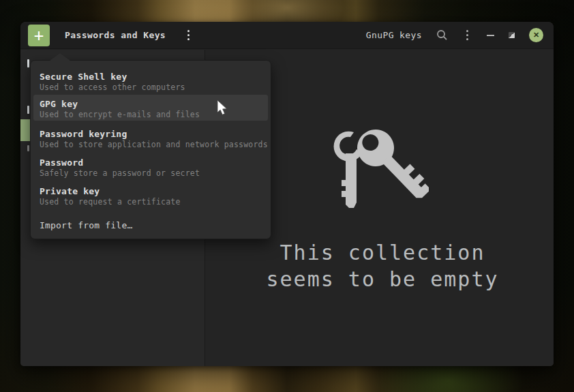 Image resolution: width=574 pixels, height=392 pixels. Describe the element at coordinates (29, 149) in the screenshot. I see `clipped-sidebar-item` at that location.